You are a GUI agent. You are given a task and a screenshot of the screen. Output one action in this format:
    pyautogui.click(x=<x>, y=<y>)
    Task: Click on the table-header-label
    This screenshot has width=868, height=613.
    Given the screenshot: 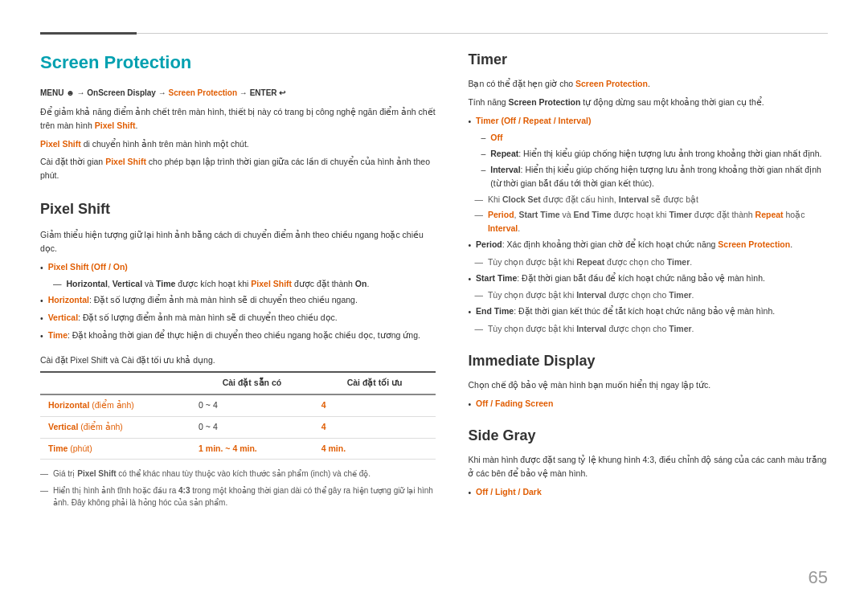 What is the action you would take?
    pyautogui.click(x=116, y=383)
    